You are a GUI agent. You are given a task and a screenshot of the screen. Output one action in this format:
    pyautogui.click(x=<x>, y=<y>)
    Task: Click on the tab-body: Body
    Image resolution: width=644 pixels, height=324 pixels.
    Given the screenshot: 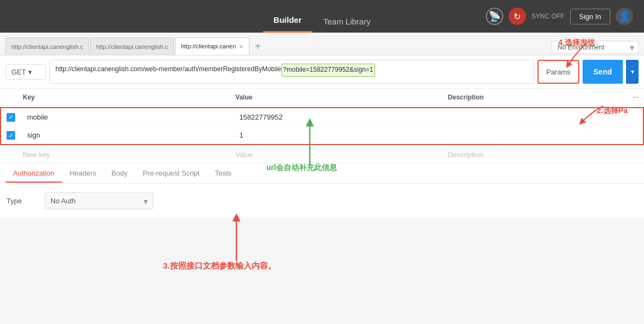 What is the action you would take?
    pyautogui.click(x=120, y=174)
    